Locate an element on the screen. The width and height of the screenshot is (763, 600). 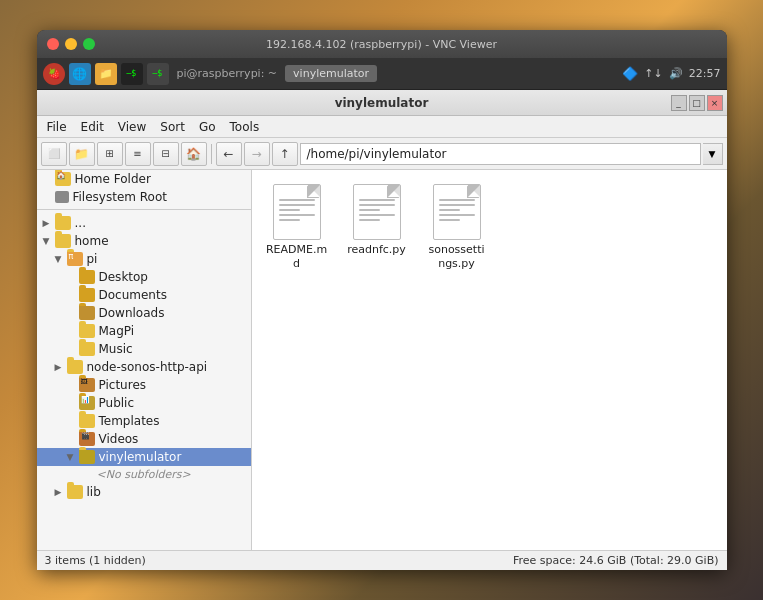
sidebar-item-desktop: Desktop is located at coordinates (144, 277).